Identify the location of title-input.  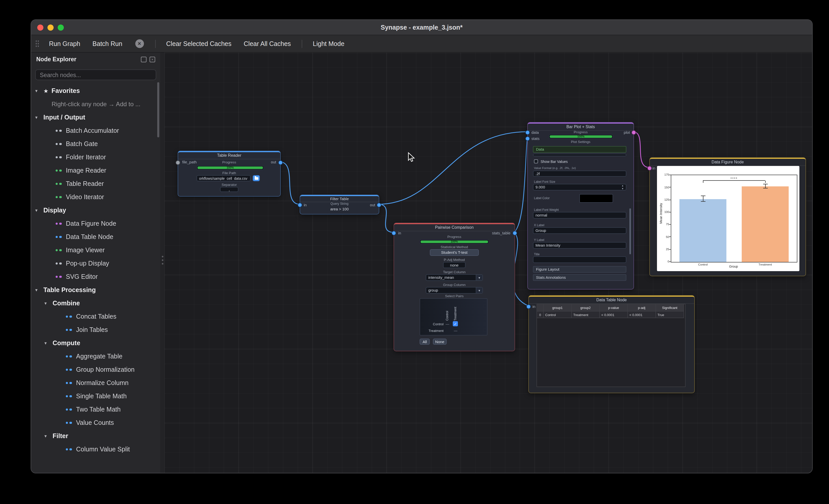
(580, 260).